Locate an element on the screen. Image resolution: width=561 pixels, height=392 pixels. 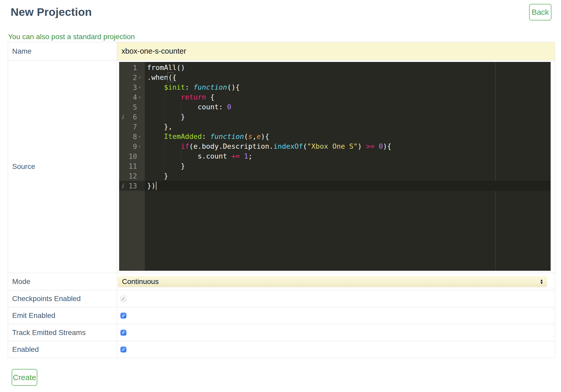
create-button: Create is located at coordinates (24, 377).